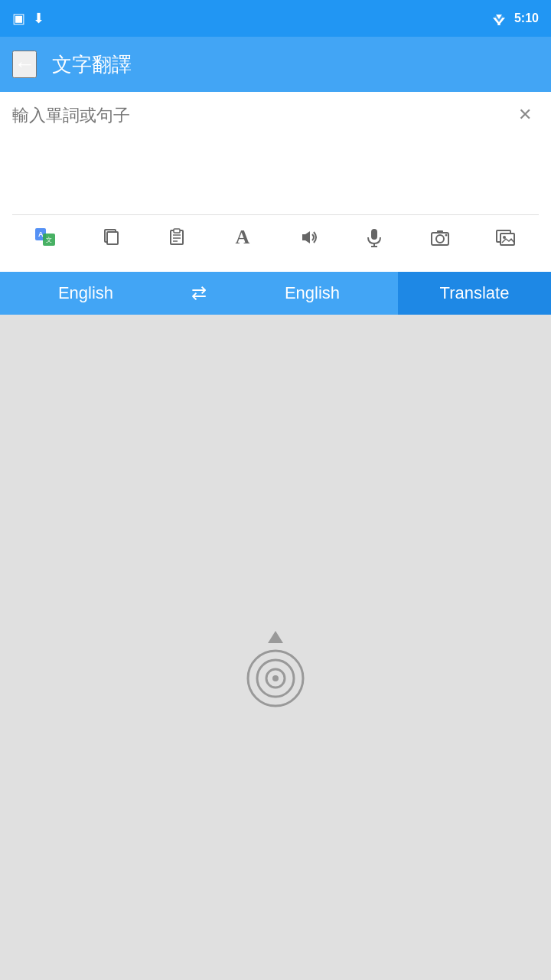 Image resolution: width=551 pixels, height=980 pixels. What do you see at coordinates (38, 18) in the screenshot?
I see `download-icon: ⬇` at bounding box center [38, 18].